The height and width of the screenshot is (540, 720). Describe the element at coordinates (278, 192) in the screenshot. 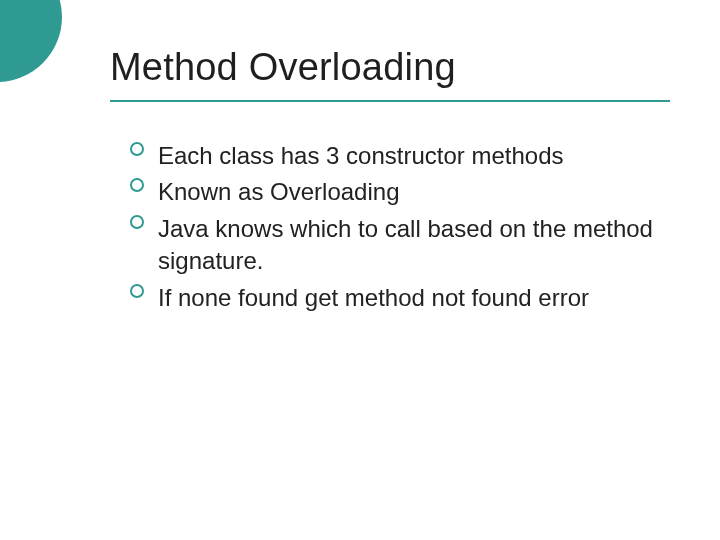

I see `bullet-text: Known as Overloading` at that location.